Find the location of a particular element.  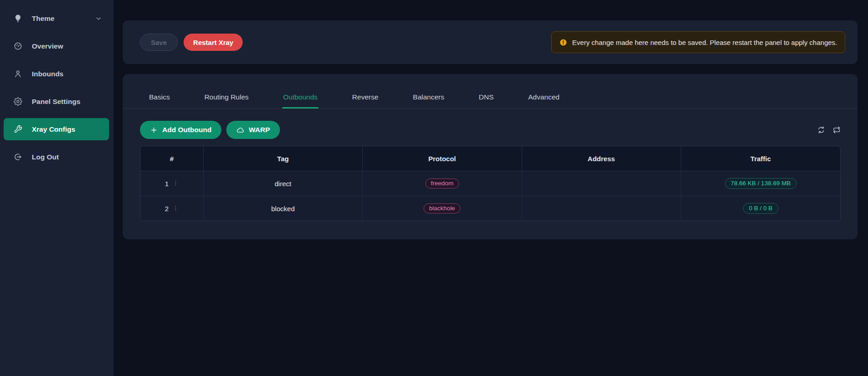

column-header-tag: Tag is located at coordinates (283, 158).